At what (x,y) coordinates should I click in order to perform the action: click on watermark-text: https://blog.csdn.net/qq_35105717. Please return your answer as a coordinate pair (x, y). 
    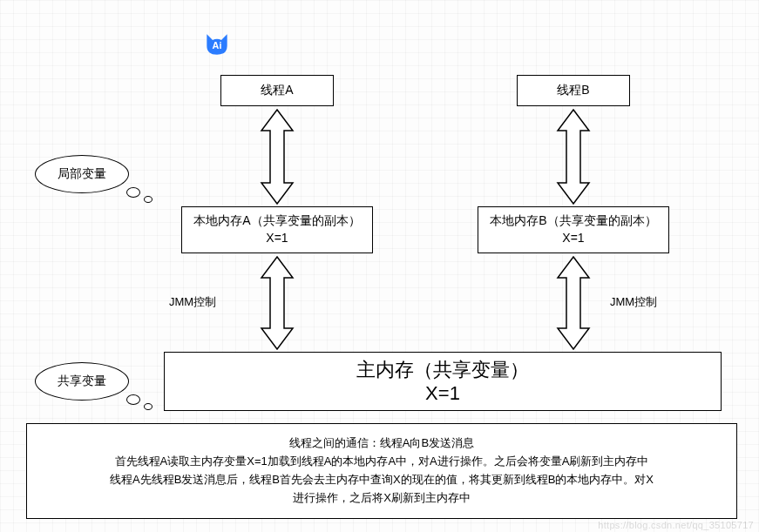
    Looking at the image, I should click on (676, 525).